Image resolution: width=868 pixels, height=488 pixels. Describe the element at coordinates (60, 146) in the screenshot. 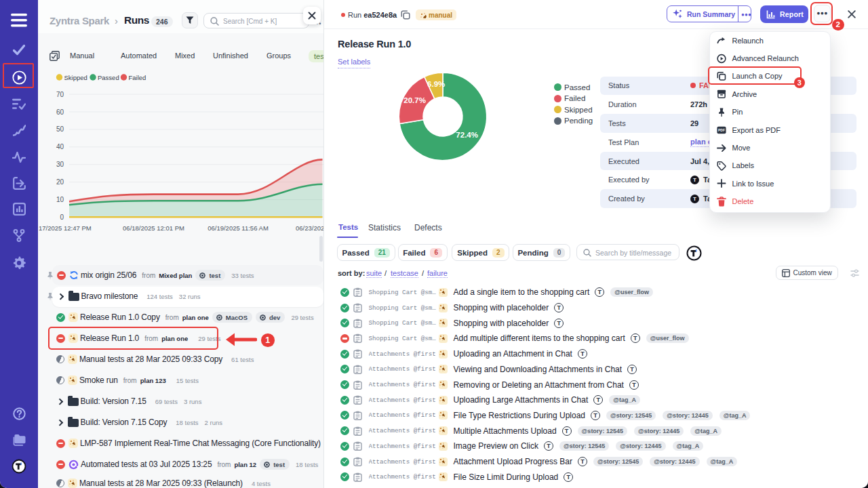

I see `svg-text: 40` at that location.